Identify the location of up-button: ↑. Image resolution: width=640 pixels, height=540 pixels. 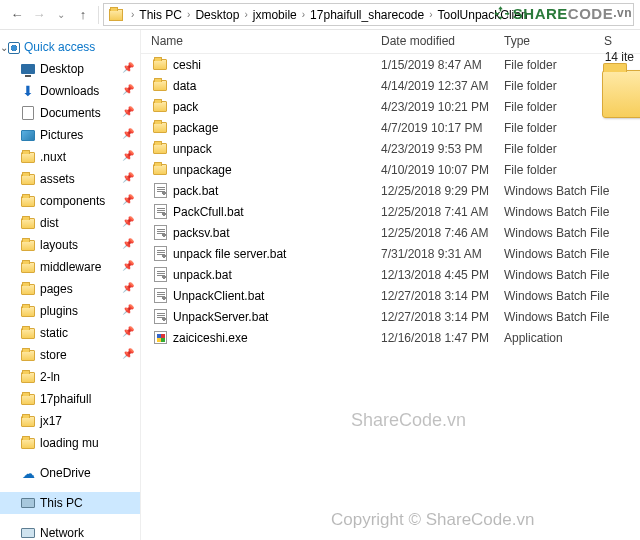
(83, 15).